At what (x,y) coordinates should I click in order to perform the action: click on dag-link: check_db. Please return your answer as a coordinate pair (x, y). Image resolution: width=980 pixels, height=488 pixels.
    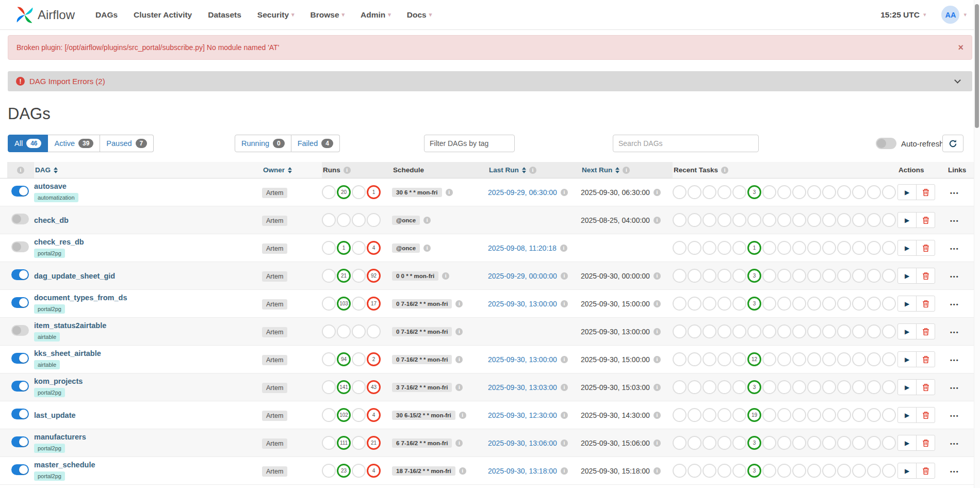
    Looking at the image, I should click on (148, 220).